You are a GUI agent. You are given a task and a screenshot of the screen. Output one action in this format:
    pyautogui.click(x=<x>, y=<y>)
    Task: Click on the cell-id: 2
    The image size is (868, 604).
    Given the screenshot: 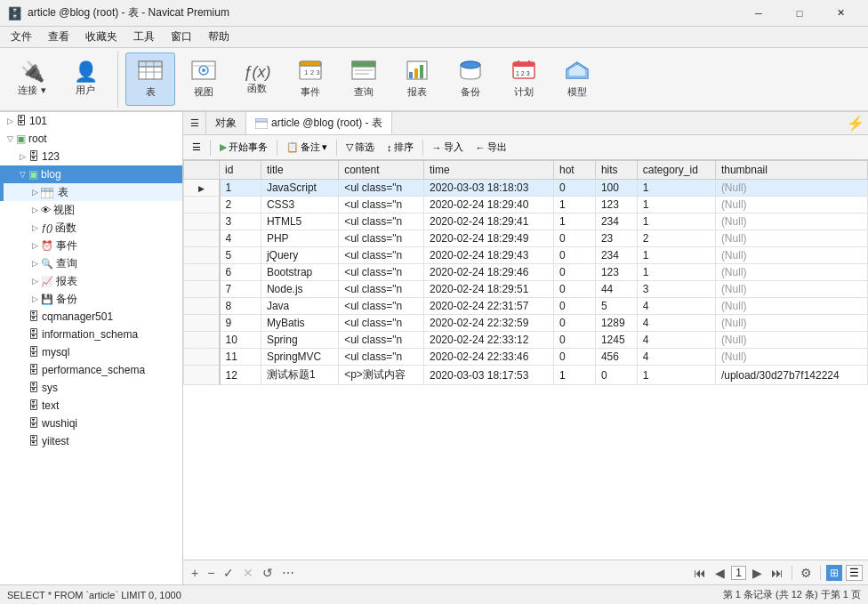 What is the action you would take?
    pyautogui.click(x=240, y=205)
    